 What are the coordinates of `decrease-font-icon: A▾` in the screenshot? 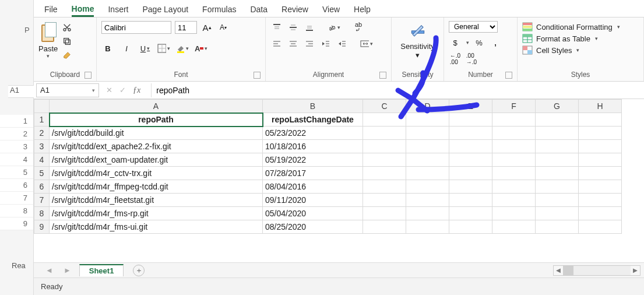 It's located at (223, 27).